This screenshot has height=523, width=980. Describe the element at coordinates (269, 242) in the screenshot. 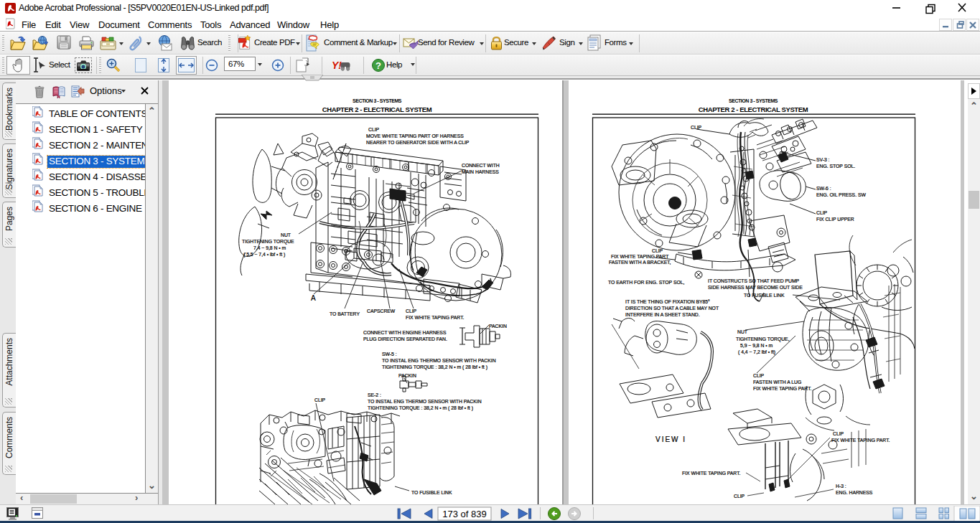

I see `svg-text: TIGHTENING TORQUE` at that location.